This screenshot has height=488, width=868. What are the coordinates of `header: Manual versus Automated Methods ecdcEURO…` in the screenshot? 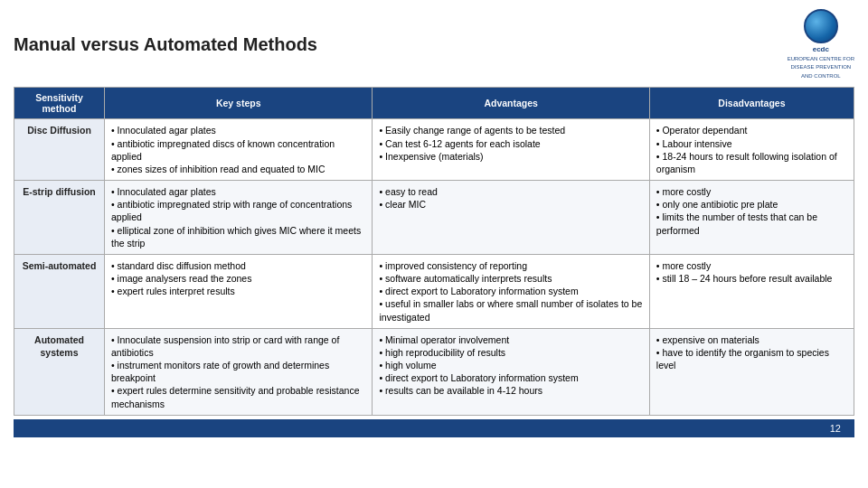 It's located at (434, 44).